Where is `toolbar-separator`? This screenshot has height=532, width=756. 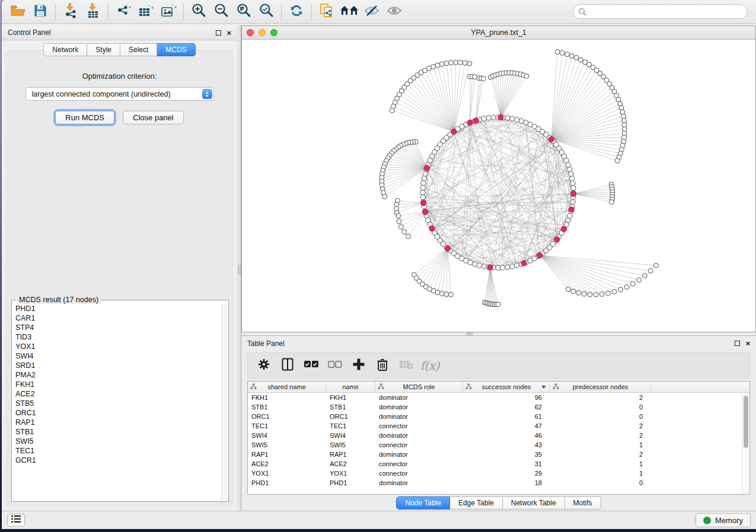
toolbar-separator is located at coordinates (56, 12).